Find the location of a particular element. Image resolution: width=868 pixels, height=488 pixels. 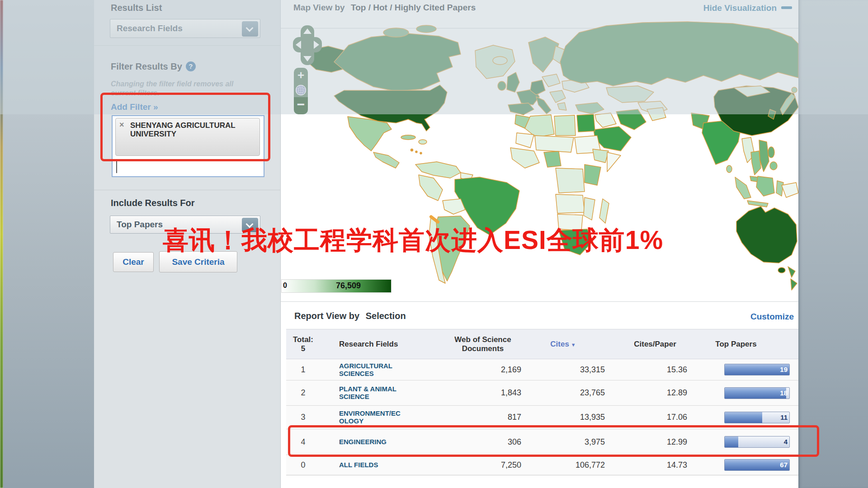

help-icon: ? is located at coordinates (191, 66).